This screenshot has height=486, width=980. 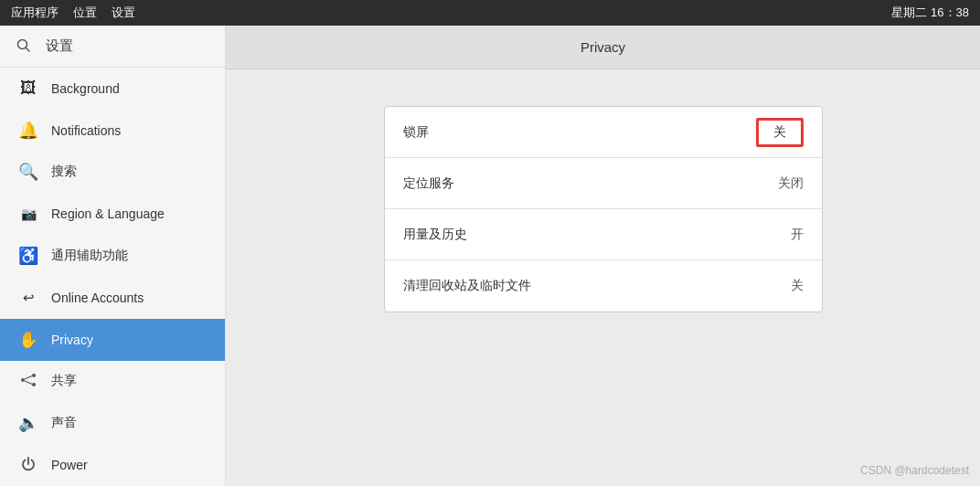 I want to click on sidebar-item-label: Power, so click(x=69, y=465).